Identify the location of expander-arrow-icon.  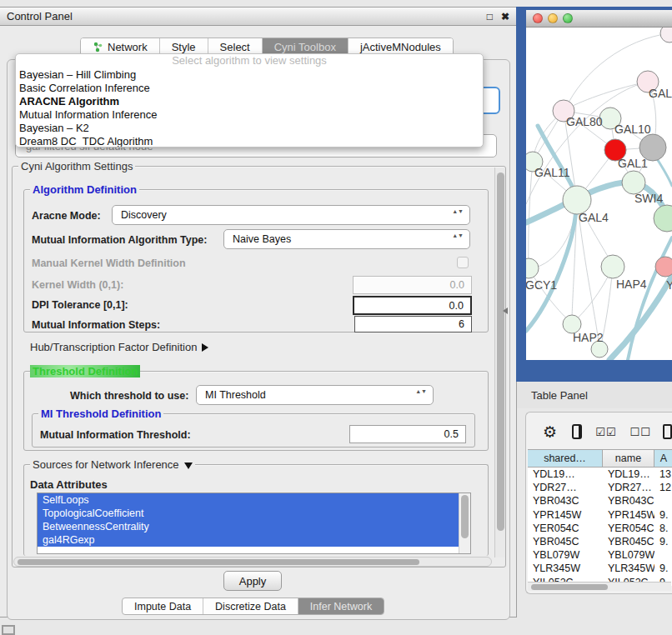
(205, 348).